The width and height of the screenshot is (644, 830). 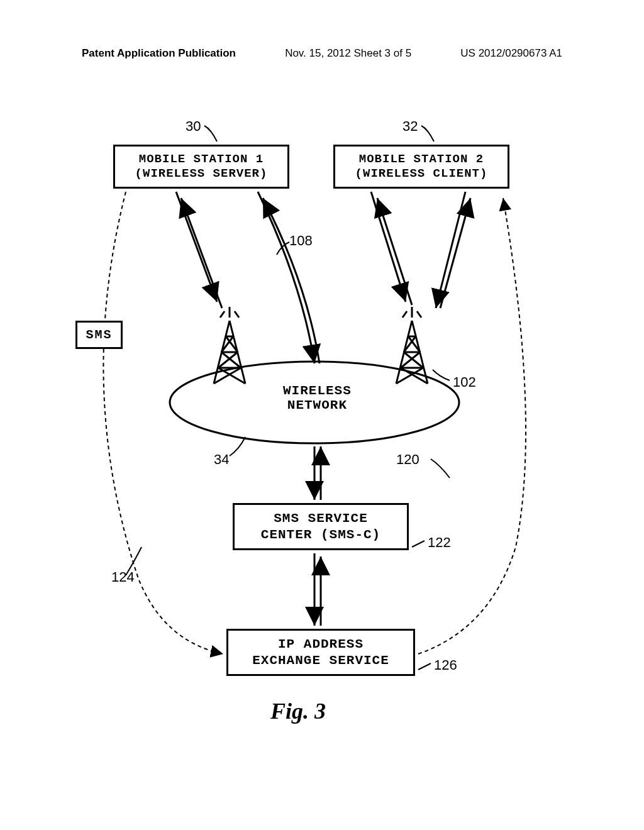 I want to click on figure-label: Fig. 3, so click(x=298, y=711).